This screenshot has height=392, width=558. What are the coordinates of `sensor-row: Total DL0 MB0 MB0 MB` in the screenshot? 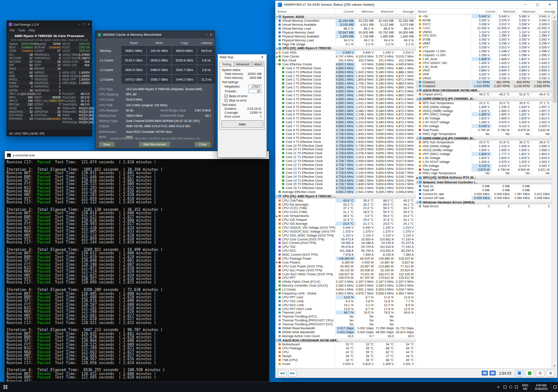 It's located at (484, 186).